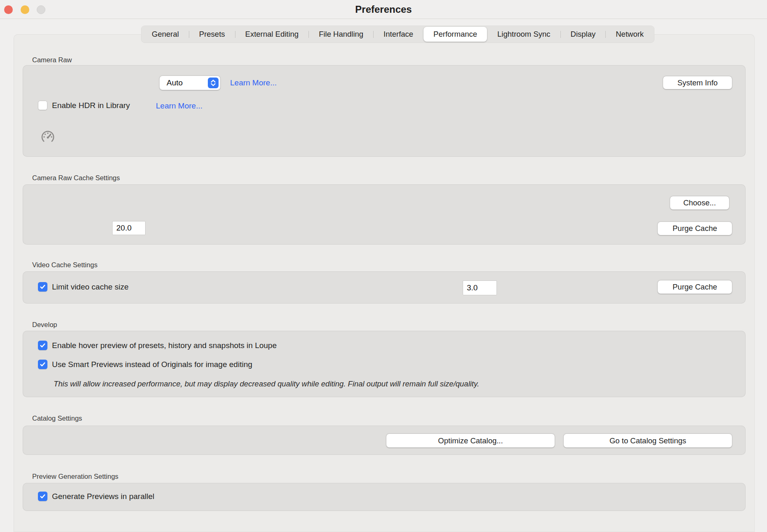 This screenshot has height=532, width=767. What do you see at coordinates (266, 384) in the screenshot?
I see `smart-previews-note: This will allow increased performance, b…` at bounding box center [266, 384].